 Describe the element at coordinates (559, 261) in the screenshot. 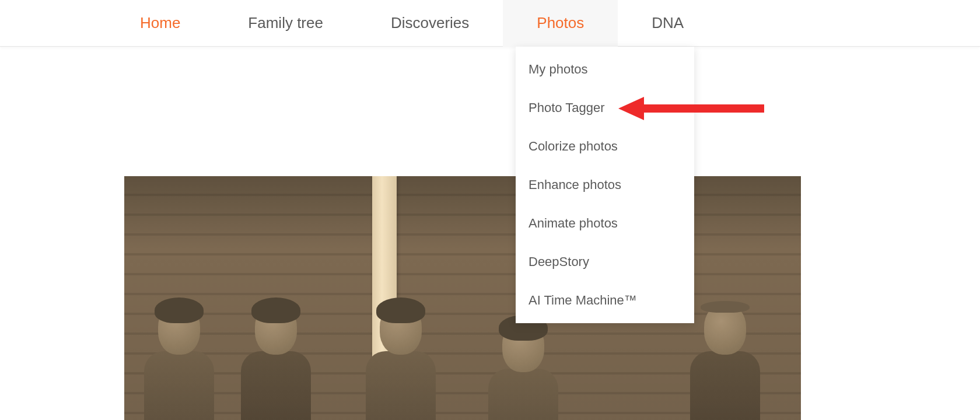

I see `dropdown-deepstory-label: DeepStory` at that location.